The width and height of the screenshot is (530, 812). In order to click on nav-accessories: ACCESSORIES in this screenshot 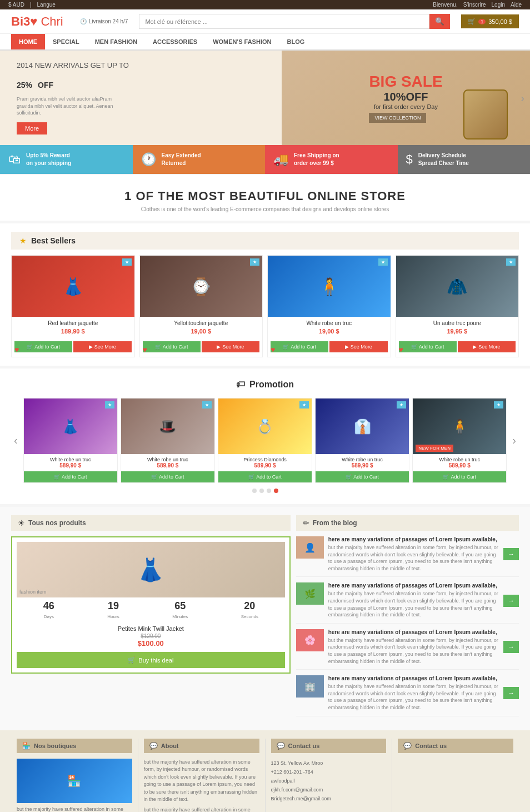, I will do `click(175, 42)`.